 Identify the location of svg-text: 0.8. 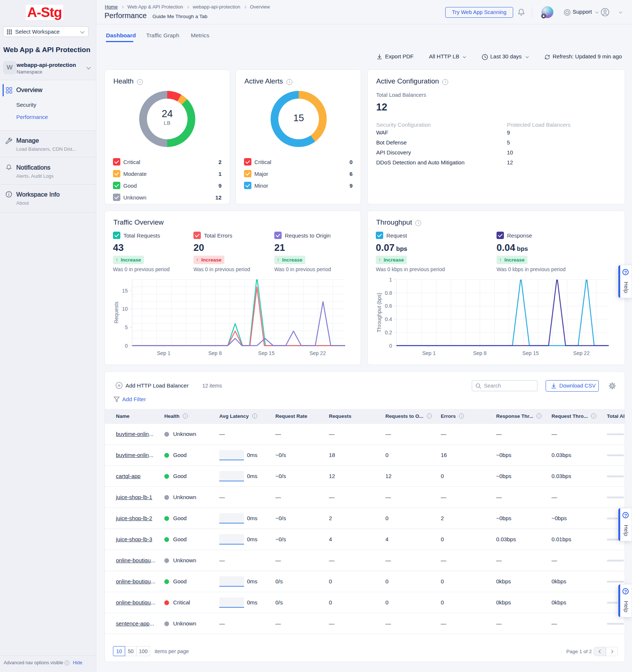
(389, 293).